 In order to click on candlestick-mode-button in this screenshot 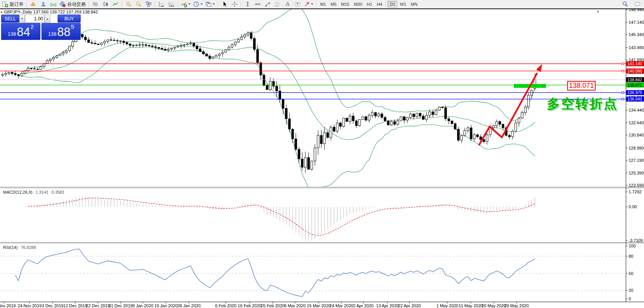, I will do `click(106, 4)`.